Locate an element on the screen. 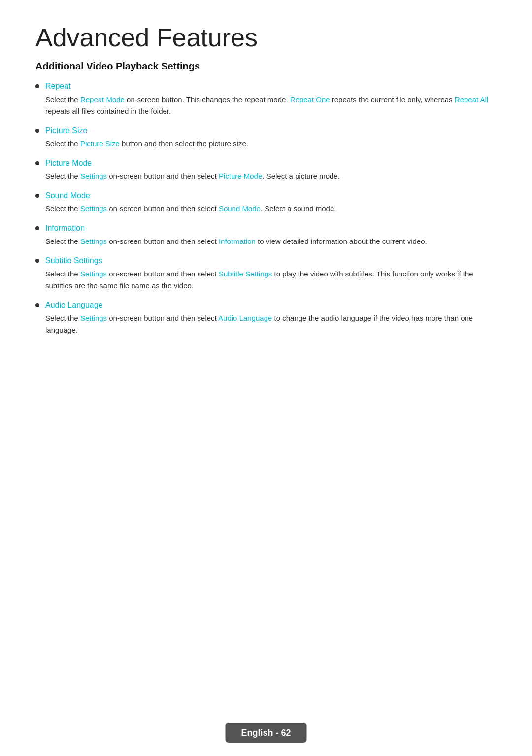 Image resolution: width=532 pixels, height=756 pixels. bullet-title-sound-mode: Sound Mode is located at coordinates (68, 196).